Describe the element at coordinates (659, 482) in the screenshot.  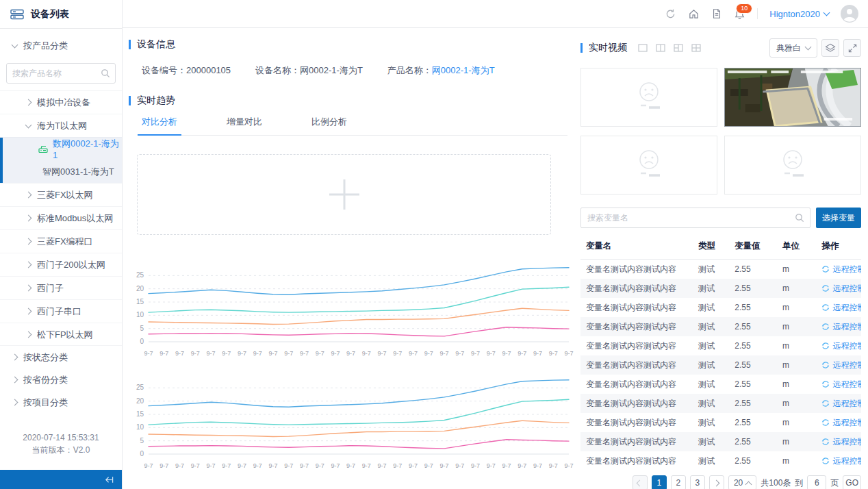
I see `page-button-1: 1` at that location.